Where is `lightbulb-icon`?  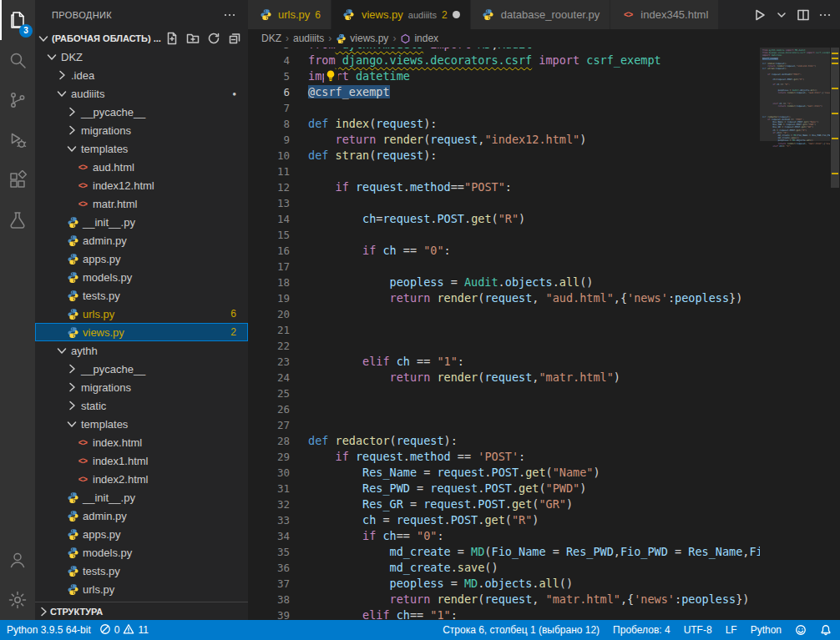 lightbulb-icon is located at coordinates (331, 77).